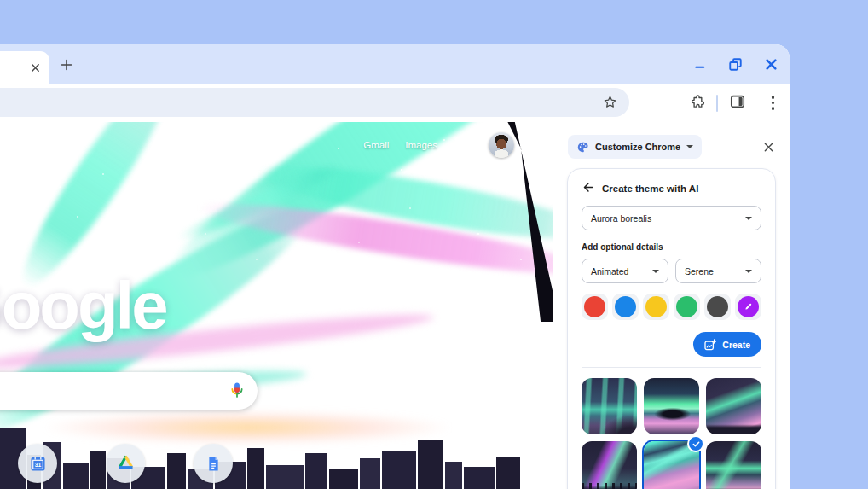 The image size is (868, 489). Describe the element at coordinates (634, 147) in the screenshot. I see `customize-chrome-menu: Customize Chrome` at that location.